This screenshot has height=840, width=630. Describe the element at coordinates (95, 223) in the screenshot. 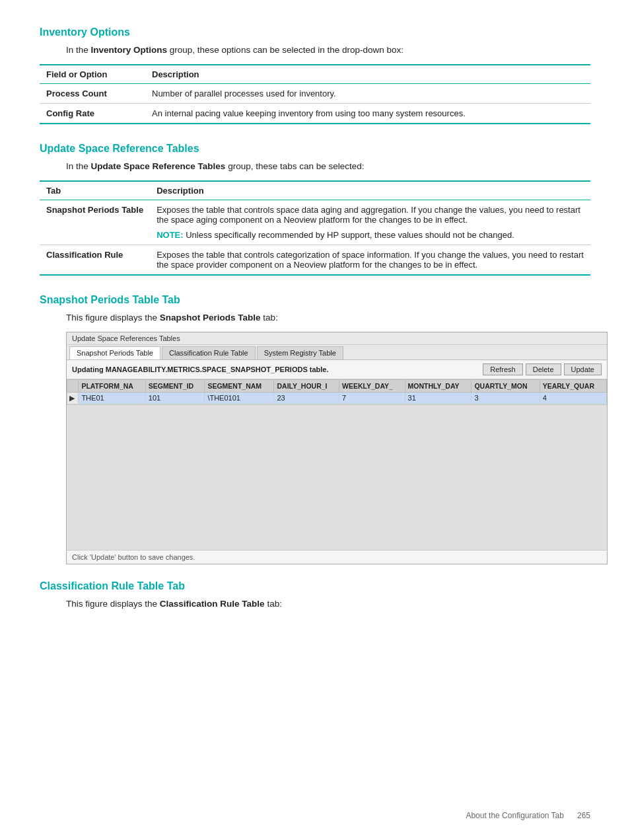

I see `field-snapshot: Snapshot Periods Table` at that location.